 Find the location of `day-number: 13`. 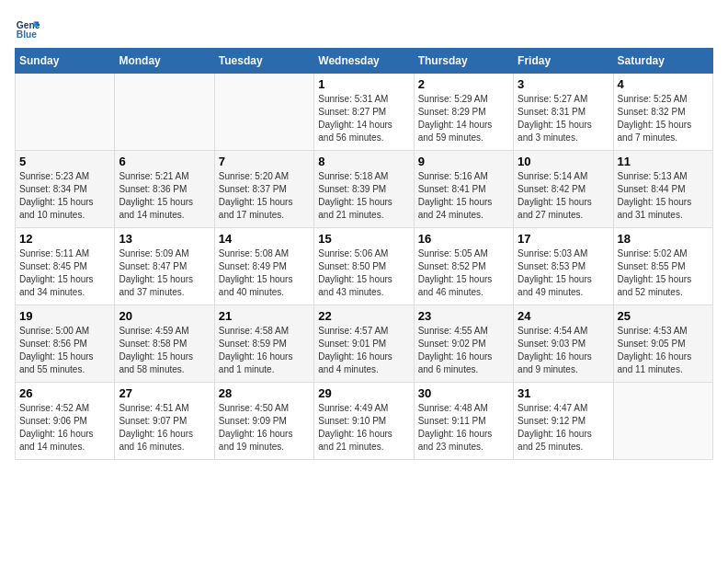

day-number: 13 is located at coordinates (164, 239).